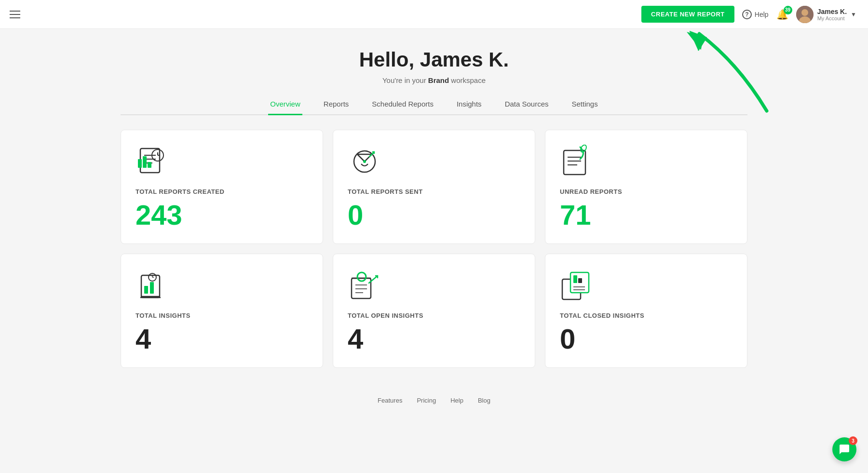  I want to click on user-name: James K., so click(832, 12).